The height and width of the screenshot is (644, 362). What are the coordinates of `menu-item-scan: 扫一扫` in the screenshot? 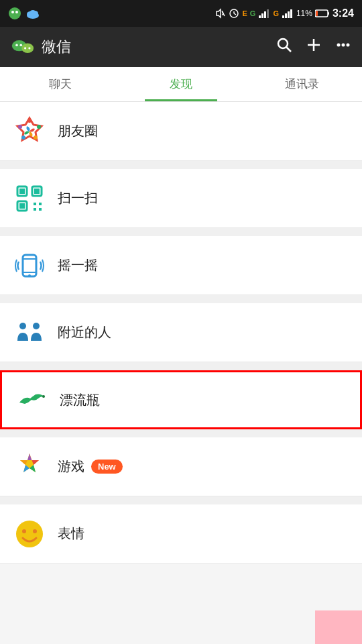 It's located at (181, 199).